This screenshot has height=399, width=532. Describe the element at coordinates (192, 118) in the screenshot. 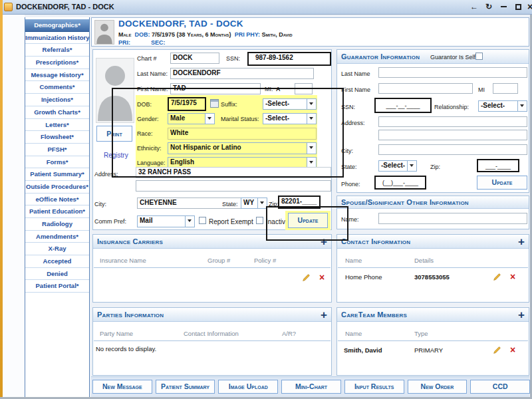

I see `gender-dropdown: Male` at that location.